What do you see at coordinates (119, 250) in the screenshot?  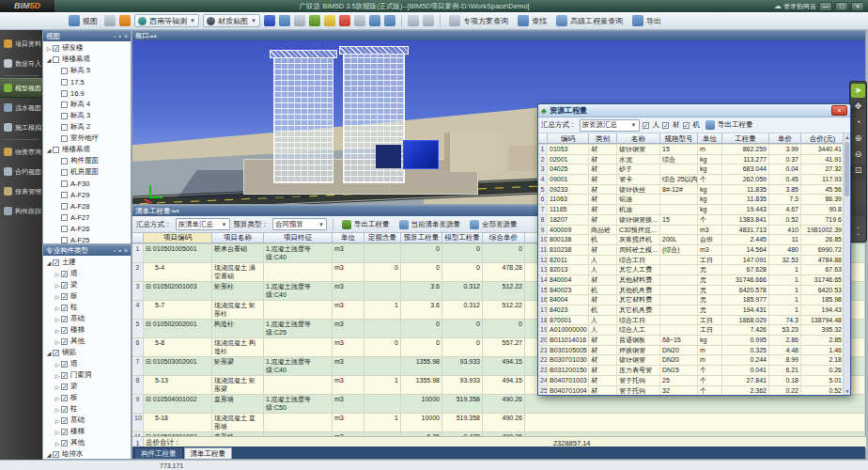 I see `float-icon: ▪` at bounding box center [119, 250].